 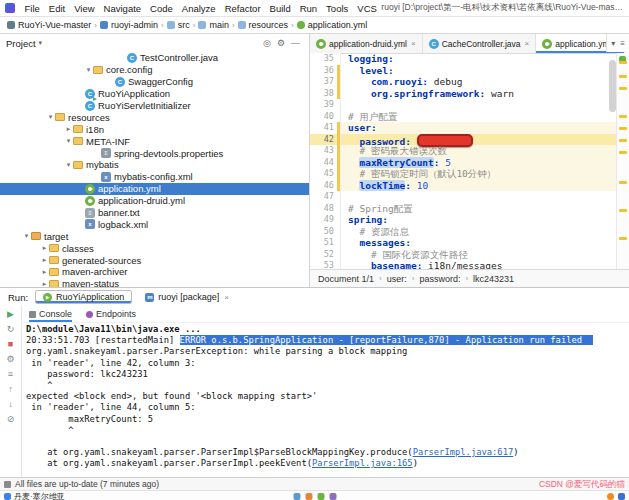 What do you see at coordinates (154, 213) in the screenshot?
I see `tree-item-banner-txt: ≡banner.txt` at bounding box center [154, 213].